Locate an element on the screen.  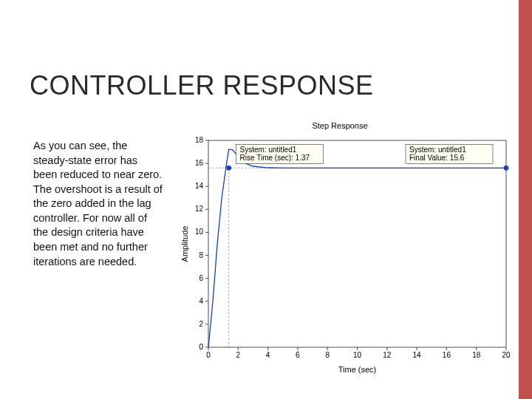
slide-title: CONTROLLER RESPONSE is located at coordinates (202, 86).